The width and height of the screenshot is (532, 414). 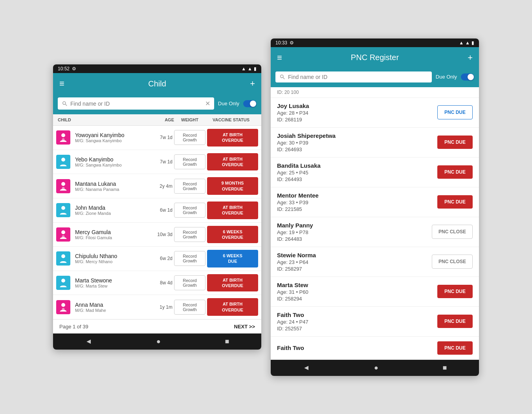 I want to click on pnc-status-btn-0: PNC DUE, so click(x=455, y=112).